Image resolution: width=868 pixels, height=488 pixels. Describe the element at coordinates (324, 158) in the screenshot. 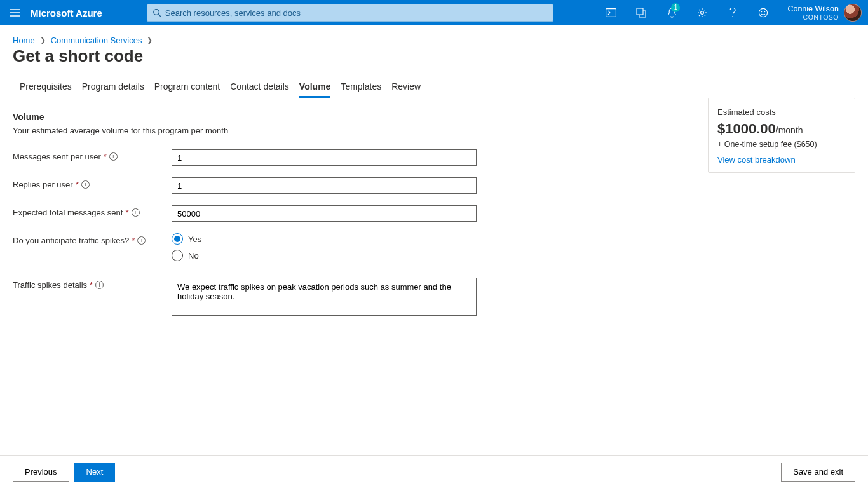

I see `messages-sent-input` at that location.